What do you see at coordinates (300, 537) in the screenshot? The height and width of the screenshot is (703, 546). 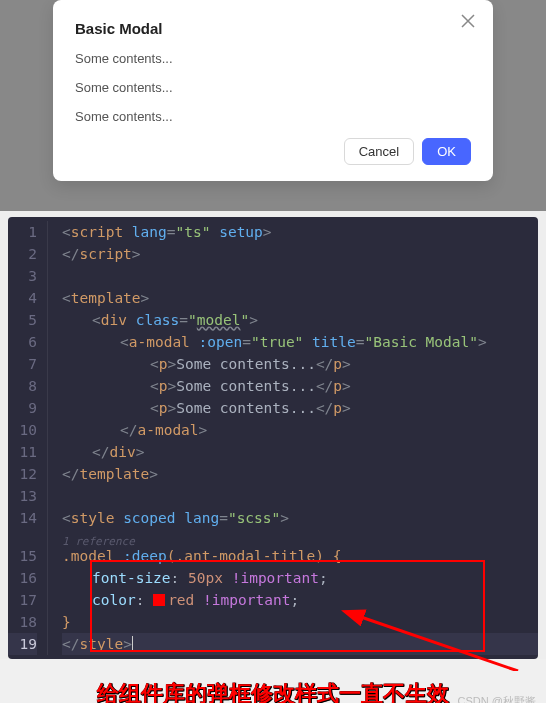 I see `reference-hint: 1 reference` at bounding box center [300, 537].